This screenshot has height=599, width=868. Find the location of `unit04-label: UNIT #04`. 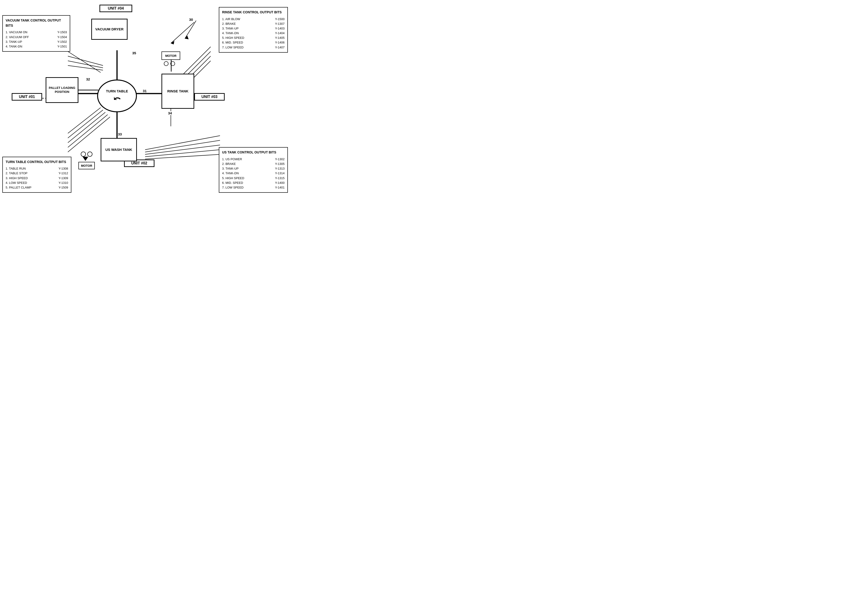

unit04-label: UNIT #04 is located at coordinates (116, 8).